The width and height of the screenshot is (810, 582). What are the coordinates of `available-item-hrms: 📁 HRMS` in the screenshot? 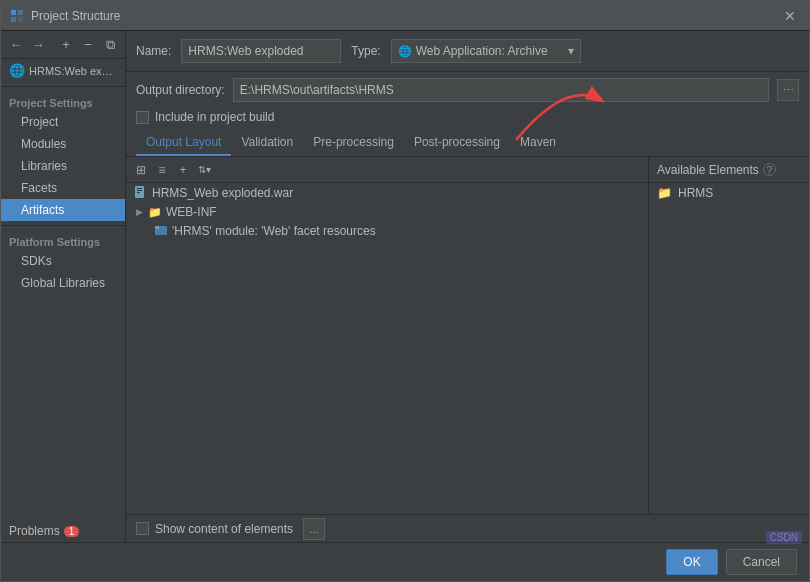 It's located at (729, 193).